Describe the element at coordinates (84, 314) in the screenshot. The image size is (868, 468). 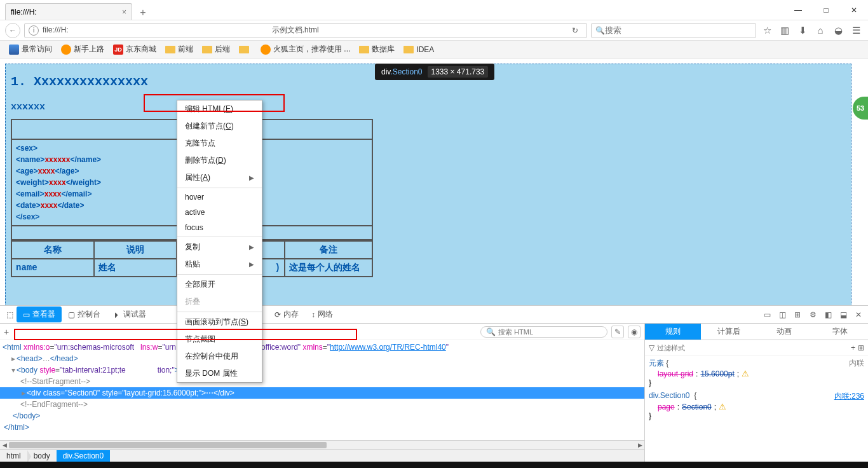
I see `tab-console: ▢控制台` at that location.